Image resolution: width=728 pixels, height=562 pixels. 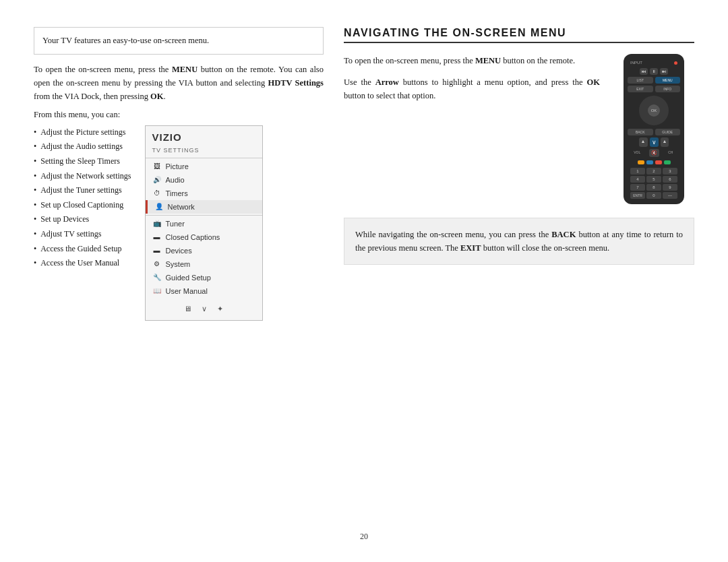 I want to click on rewind-btn: ⏮, so click(x=644, y=71).